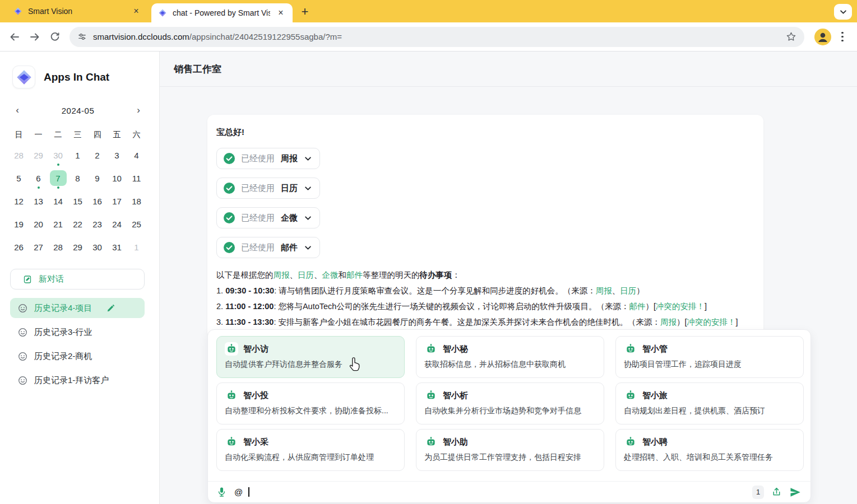 This screenshot has width=857, height=504. Describe the element at coordinates (22, 381) in the screenshot. I see `chat-bubble-icon` at that location.